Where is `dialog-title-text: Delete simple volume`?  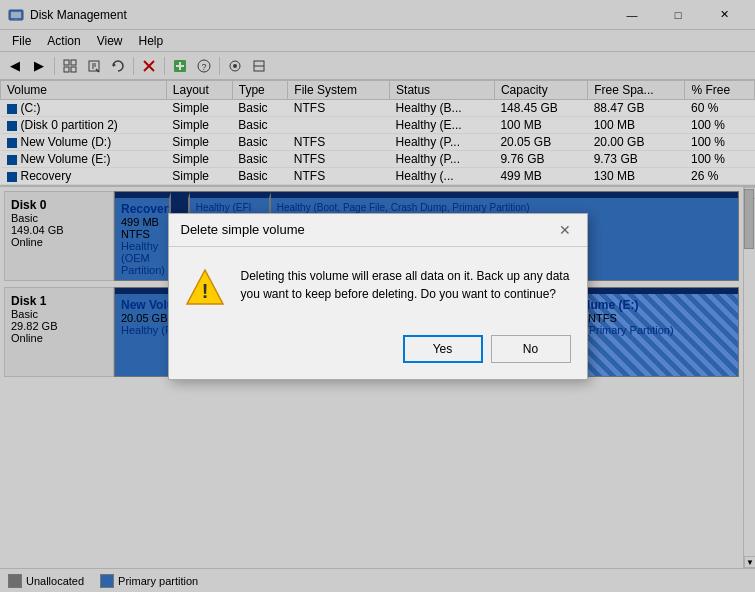
dialog-title-text: Delete simple volume is located at coordinates (243, 230).